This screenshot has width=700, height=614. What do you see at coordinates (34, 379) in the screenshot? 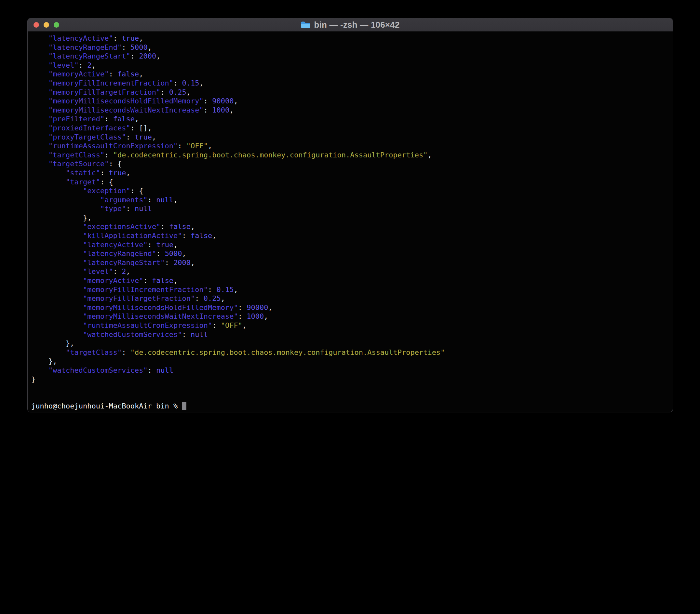
I see `terminal-text-segment: }` at bounding box center [34, 379].